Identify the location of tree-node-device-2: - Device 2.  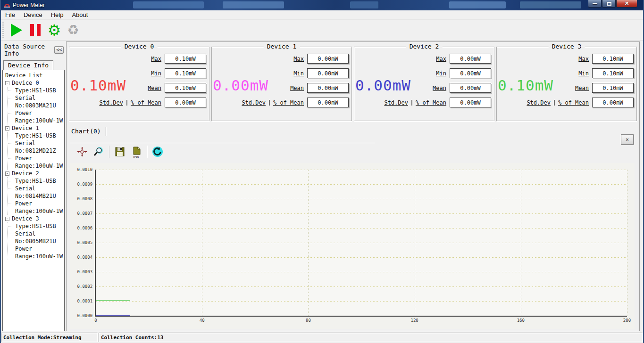
(34, 173).